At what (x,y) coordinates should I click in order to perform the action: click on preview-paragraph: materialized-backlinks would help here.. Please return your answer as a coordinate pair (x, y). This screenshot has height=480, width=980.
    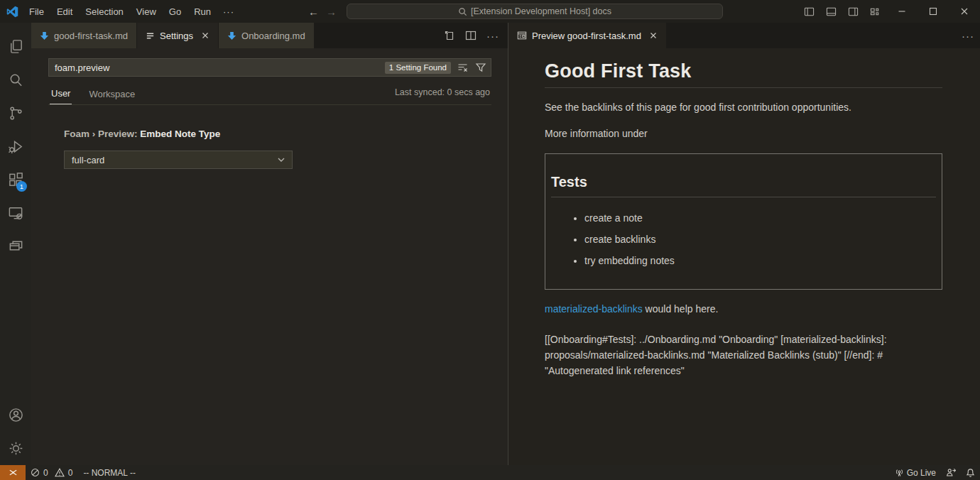
    Looking at the image, I should click on (744, 309).